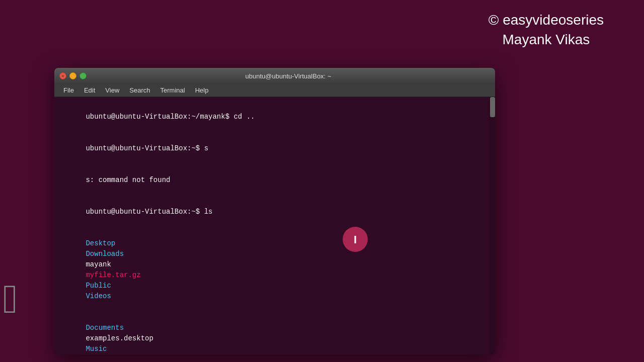  Describe the element at coordinates (546, 30) in the screenshot. I see `watermark: © easyvideoseries Mayank Vikas` at that location.